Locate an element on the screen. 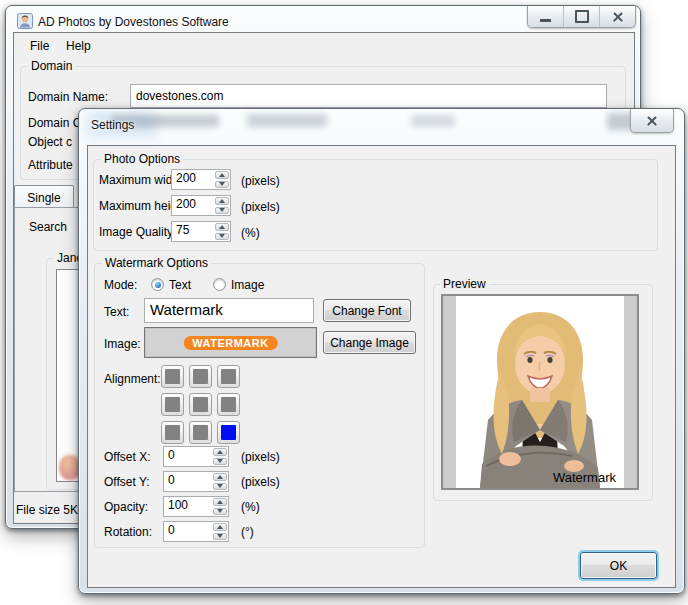 The width and height of the screenshot is (688, 605). watermark-image-badge: WATERMARK is located at coordinates (230, 343).